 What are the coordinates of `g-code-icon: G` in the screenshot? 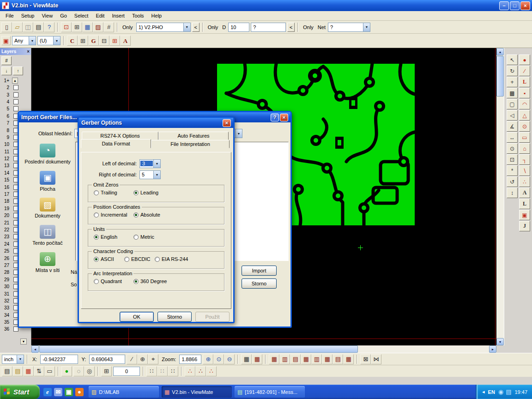 It's located at (93, 41).